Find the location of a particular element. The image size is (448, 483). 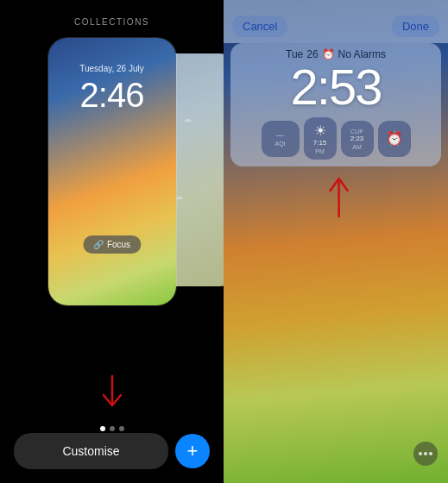

time-value: 7:15 is located at coordinates (320, 143).